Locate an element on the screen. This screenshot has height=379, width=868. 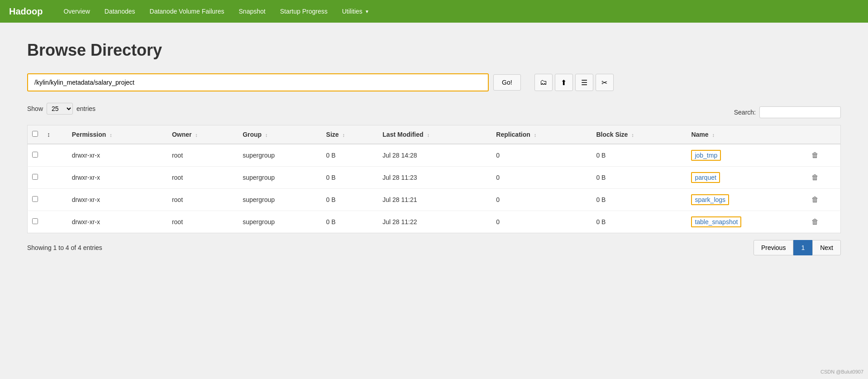
nav-links: Overview Datanodes Datanode Volume Failu… is located at coordinates (216, 11).